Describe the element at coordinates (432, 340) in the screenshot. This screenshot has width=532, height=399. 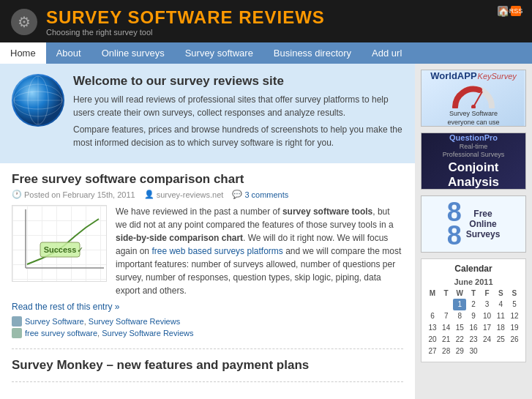
I see `cal-day-20: 20` at that location.